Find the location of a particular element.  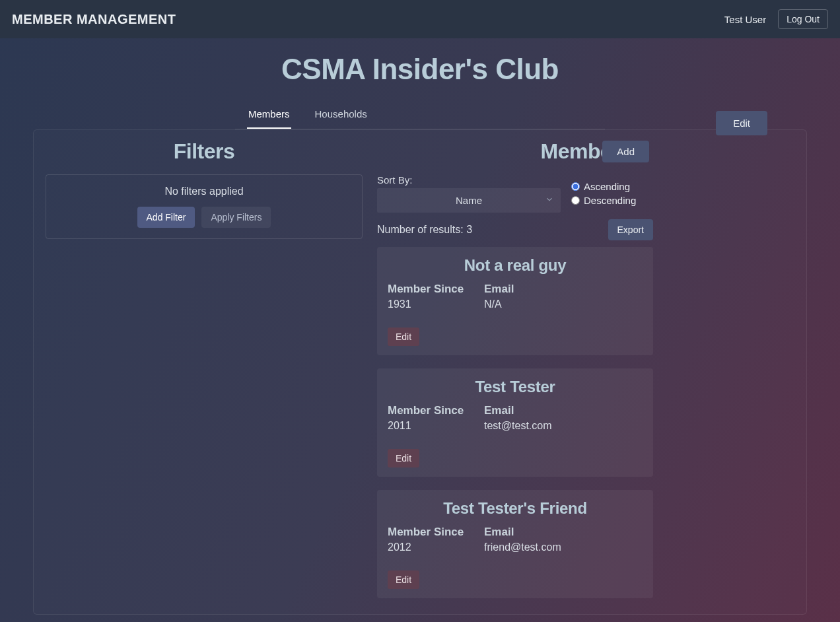

member-name: Test Tester is located at coordinates (515, 387).